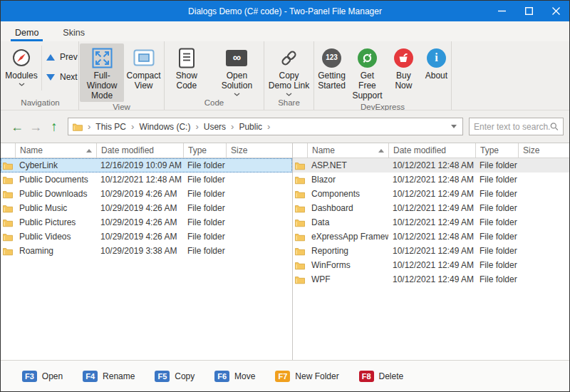 Image resolution: width=570 pixels, height=392 pixels. I want to click on table-row: WinForms 10/12/2021 12:49 AM File folder, so click(431, 265).